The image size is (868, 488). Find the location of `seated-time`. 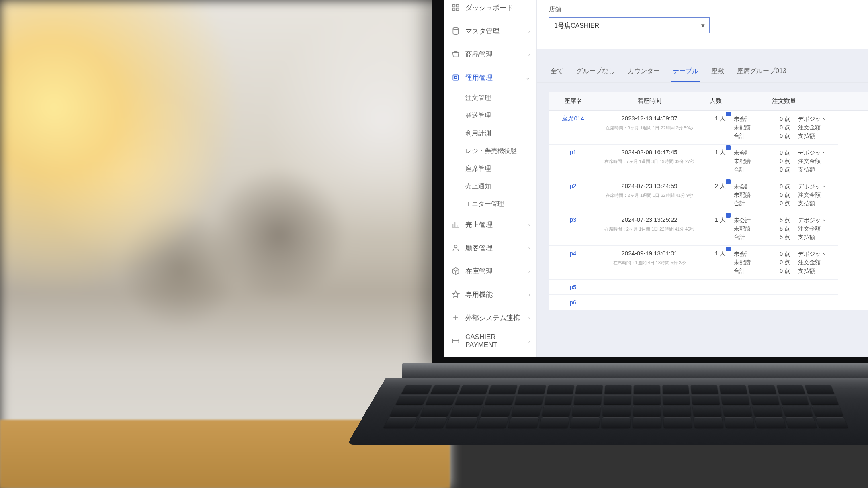

seated-time is located at coordinates (649, 302).